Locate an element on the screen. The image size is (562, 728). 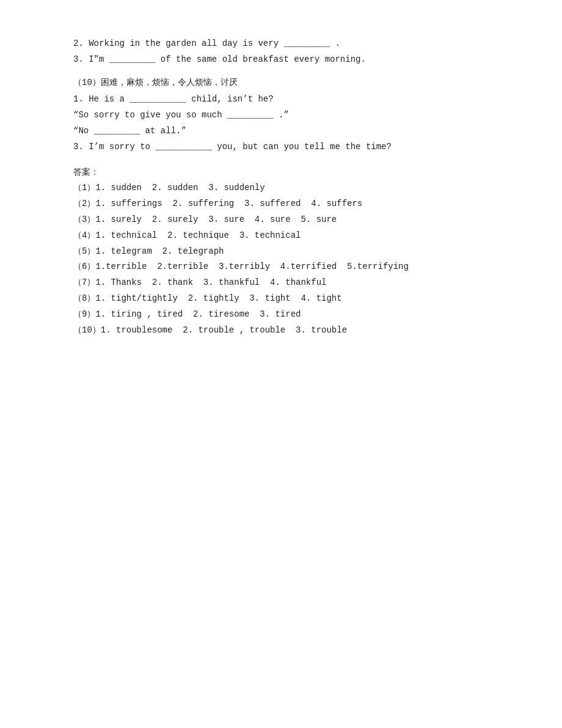
section10-block: （10）困难，麻烦，烦恼，令人烦恼，讨厌 1. He is a ________… is located at coordinates (281, 115).